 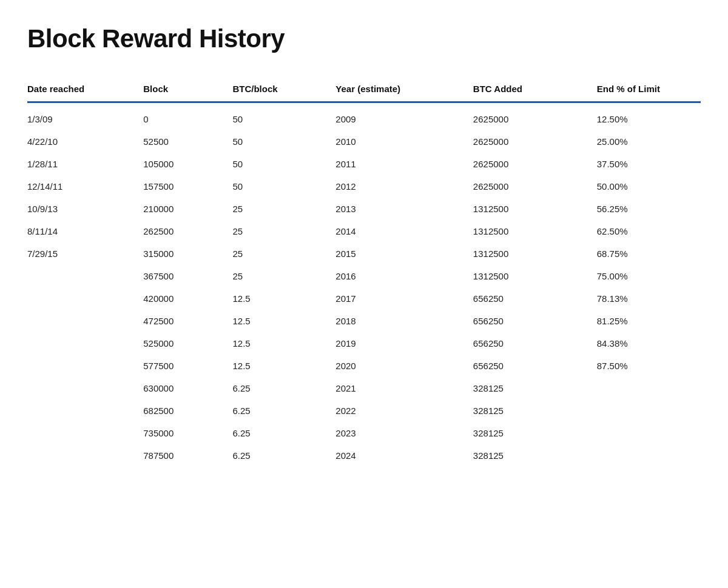 I want to click on cell-btcadded-1: 2625000, so click(x=529, y=142).